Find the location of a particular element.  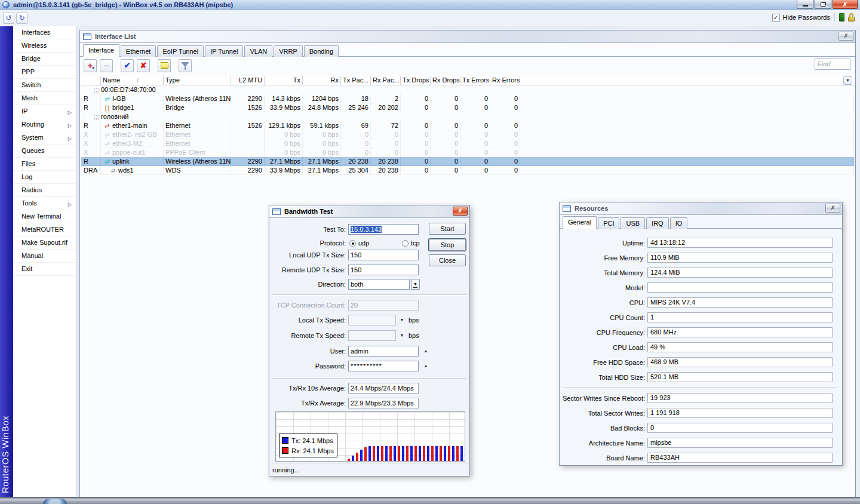

interface-list-titlebar: Interface List ✗ is located at coordinates (468, 37).